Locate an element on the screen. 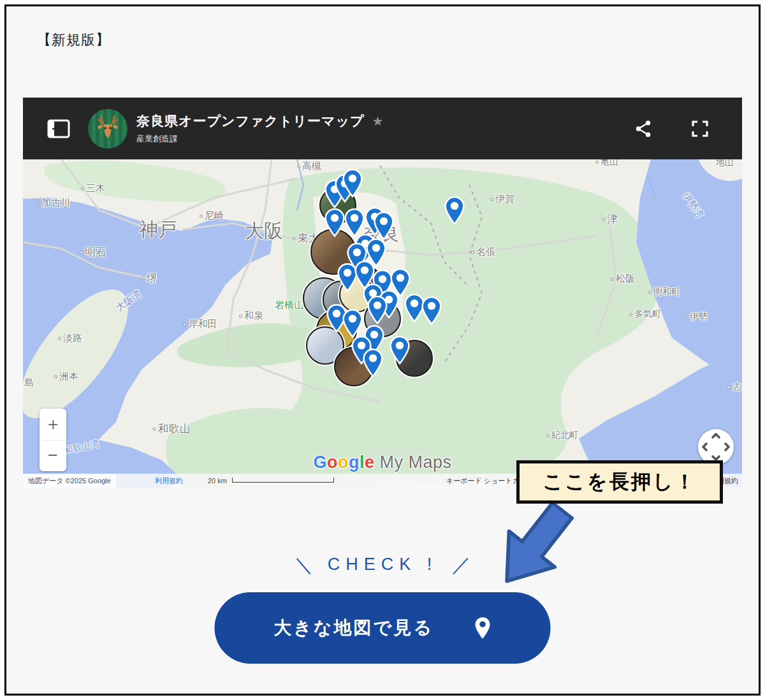 The image size is (765, 700). map-label: 明石 is located at coordinates (93, 252).